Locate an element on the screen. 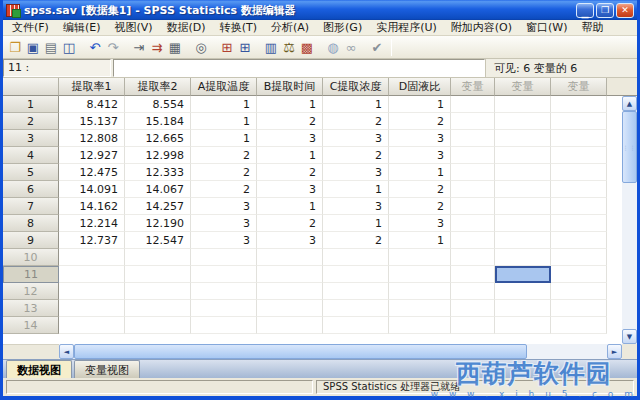  column-header: B提取时间 is located at coordinates (290, 87).